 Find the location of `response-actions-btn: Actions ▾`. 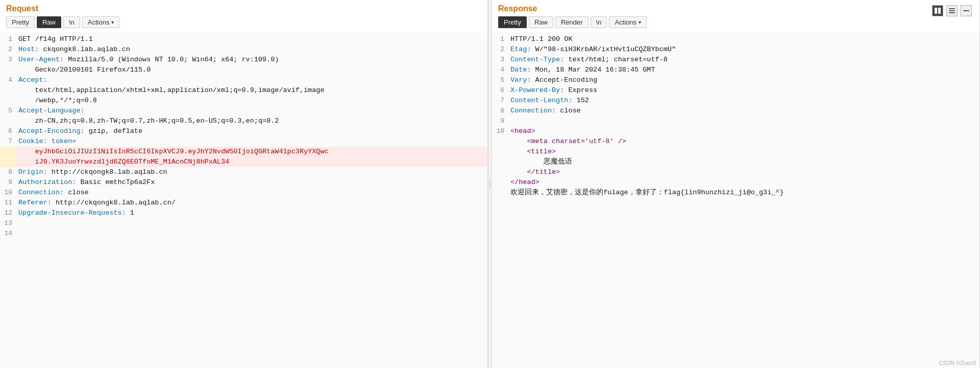

response-actions-btn: Actions ▾ is located at coordinates (628, 22).